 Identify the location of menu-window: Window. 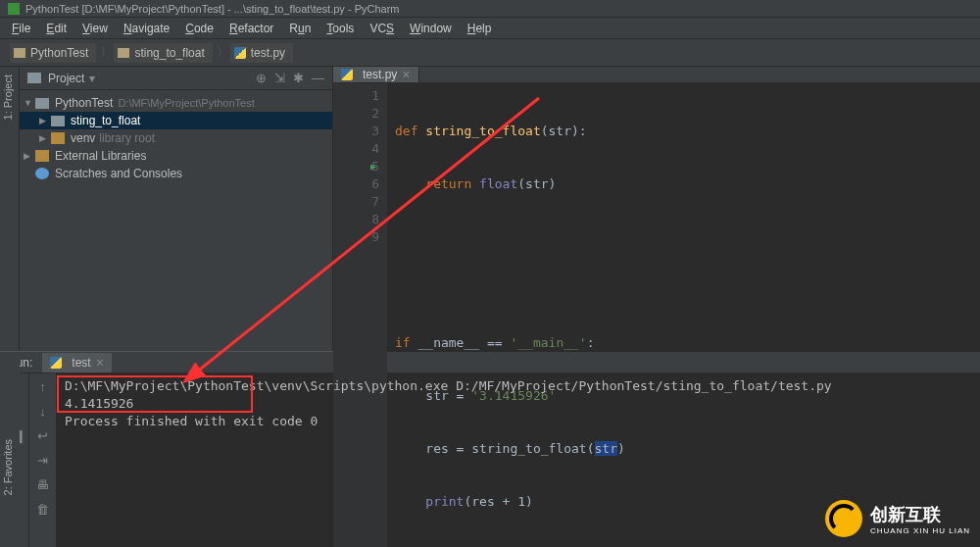
(431, 28).